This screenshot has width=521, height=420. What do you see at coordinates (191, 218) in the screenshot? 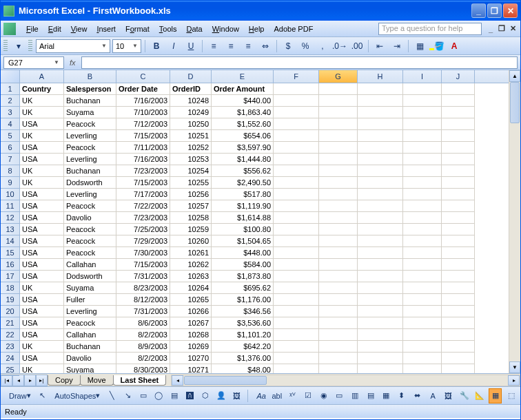
I see `cell-D12: 10258` at bounding box center [191, 218].